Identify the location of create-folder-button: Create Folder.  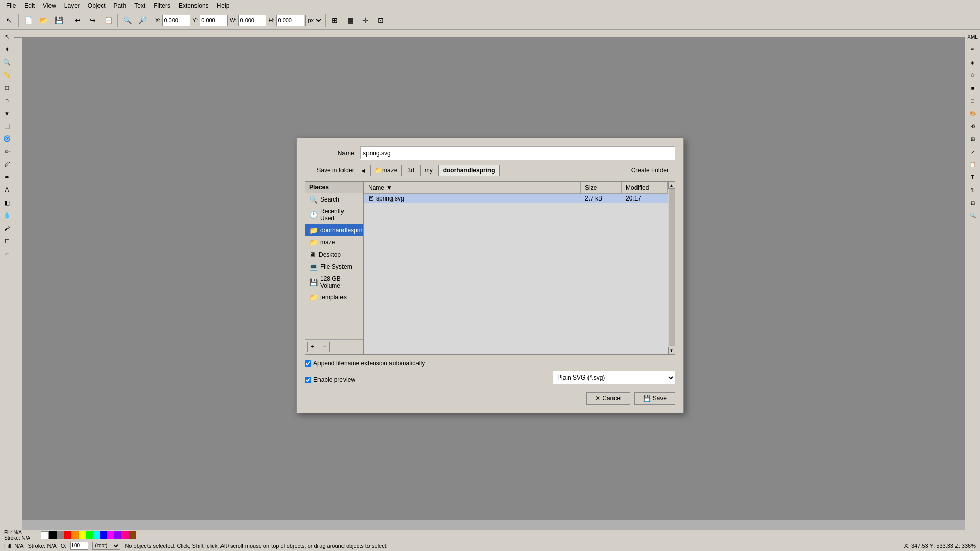
(650, 170).